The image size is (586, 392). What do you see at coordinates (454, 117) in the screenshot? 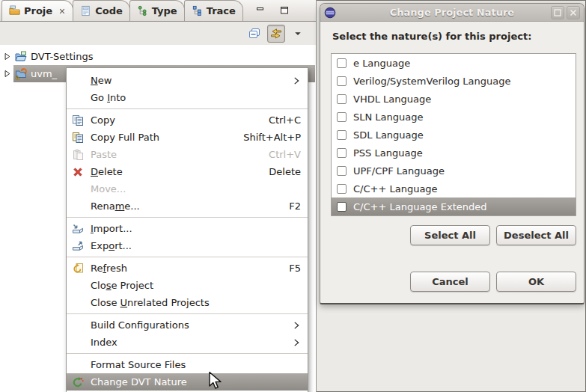
I see `nature-row-sln-language: SLN Language` at bounding box center [454, 117].